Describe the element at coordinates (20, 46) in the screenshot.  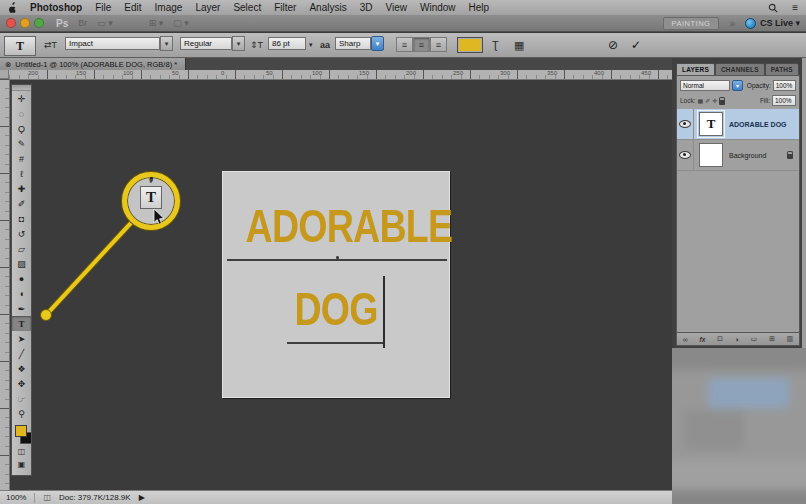
I see `tool-preset-picker: T` at that location.